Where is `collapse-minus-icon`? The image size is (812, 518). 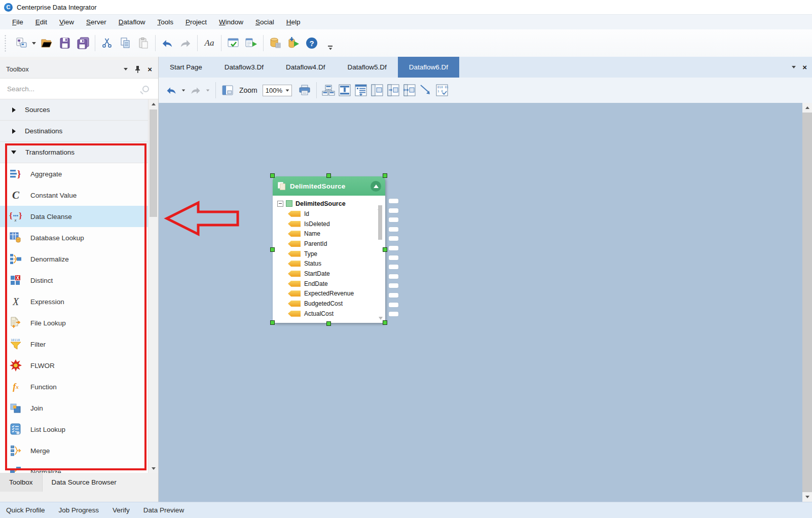 collapse-minus-icon is located at coordinates (280, 204).